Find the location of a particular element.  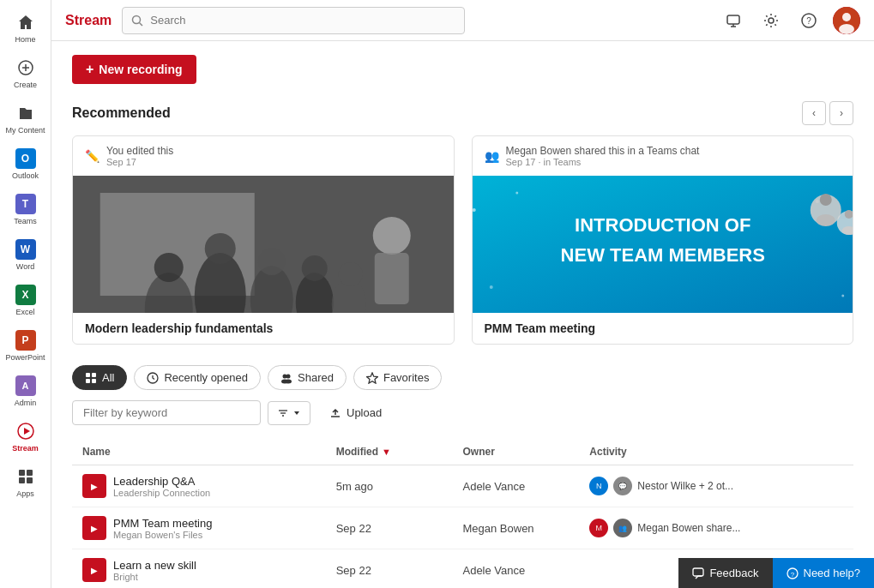

sidebar: Home Create My Content O Outlook T Teams… is located at coordinates (26, 294).